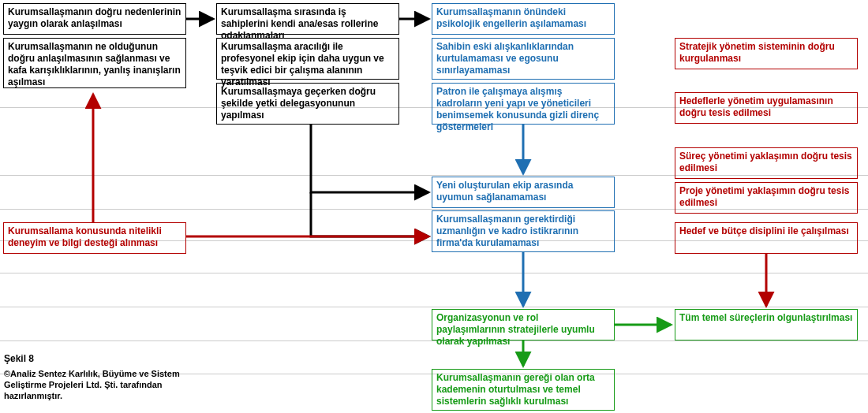  I want to click on figure-caption: Şekil 8, so click(19, 359).